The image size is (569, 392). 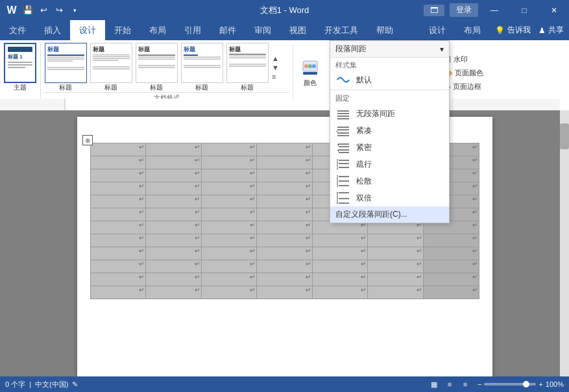 I want to click on s4b1, so click(x=202, y=57).